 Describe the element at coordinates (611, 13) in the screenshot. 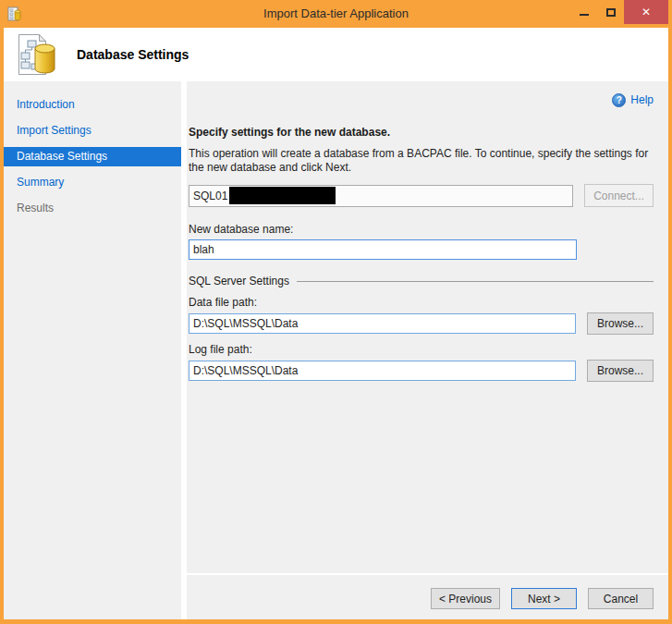

I see `maximize-icon` at that location.